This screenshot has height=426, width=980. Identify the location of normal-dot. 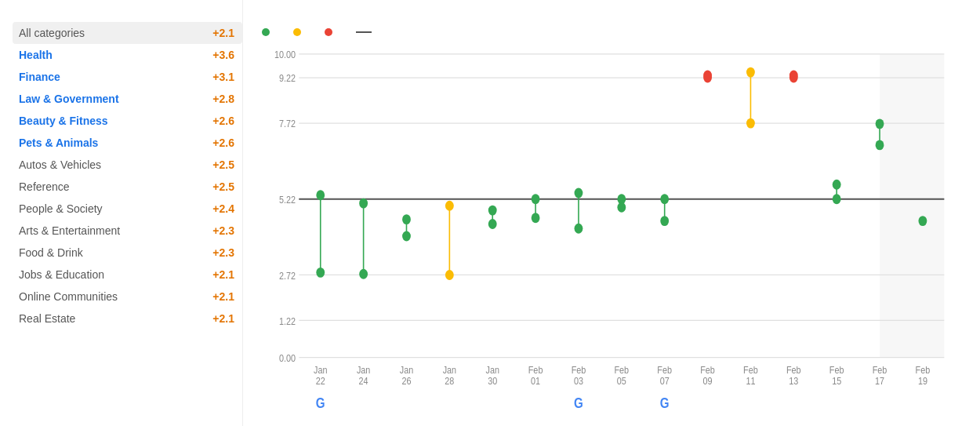
(266, 32).